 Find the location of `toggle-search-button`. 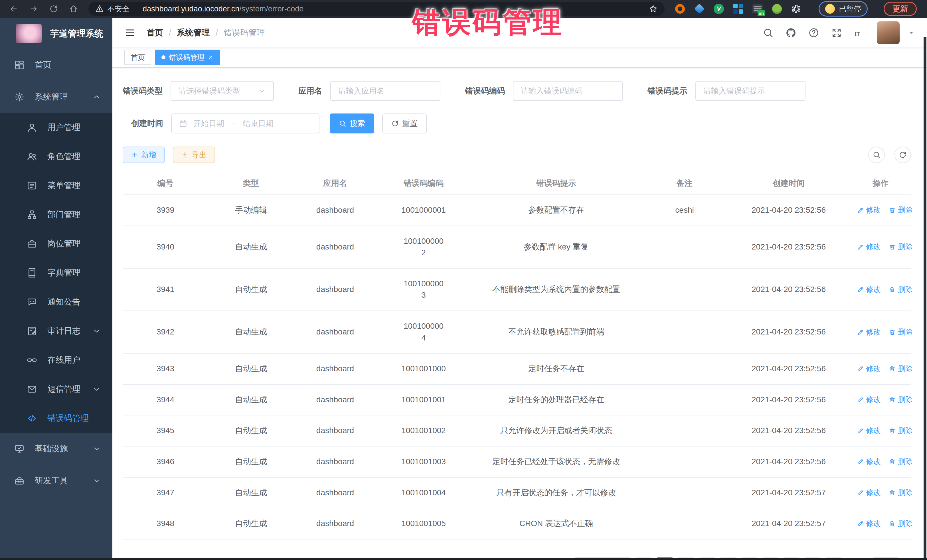

toggle-search-button is located at coordinates (877, 155).